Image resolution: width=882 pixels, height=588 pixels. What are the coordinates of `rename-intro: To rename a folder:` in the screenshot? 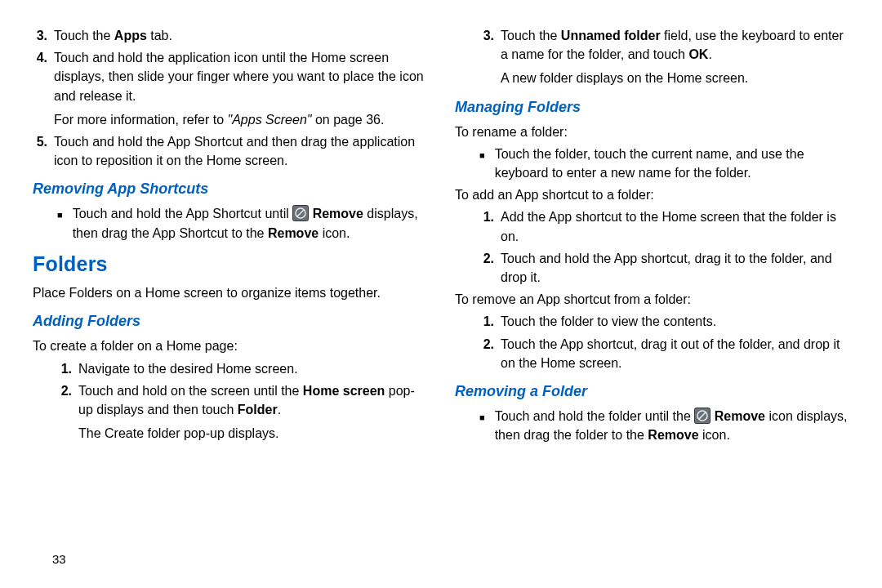 It's located at (652, 132).